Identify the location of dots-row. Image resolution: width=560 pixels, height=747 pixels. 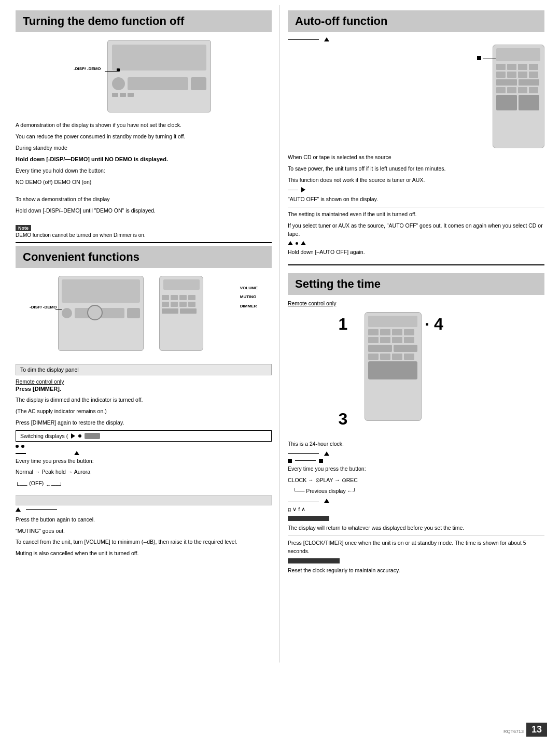
(144, 446).